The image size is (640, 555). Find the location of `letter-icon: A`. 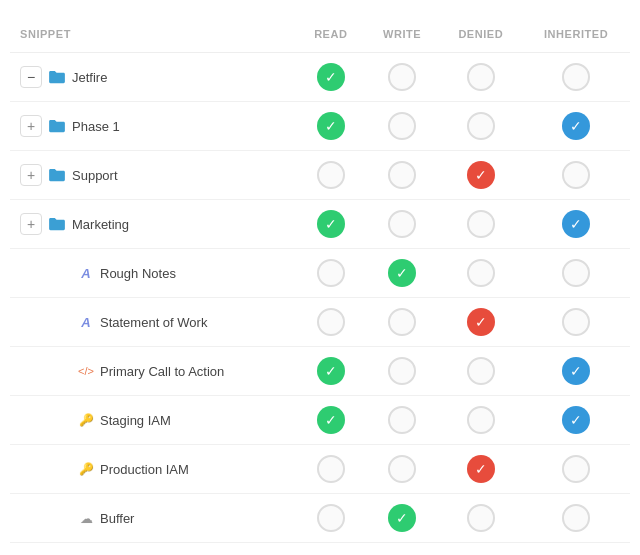

letter-icon: A is located at coordinates (86, 273).